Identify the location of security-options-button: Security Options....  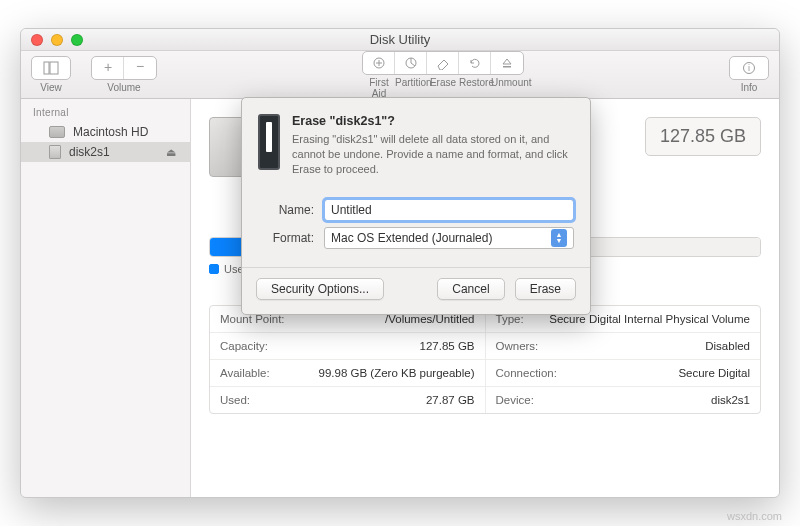
(320, 289).